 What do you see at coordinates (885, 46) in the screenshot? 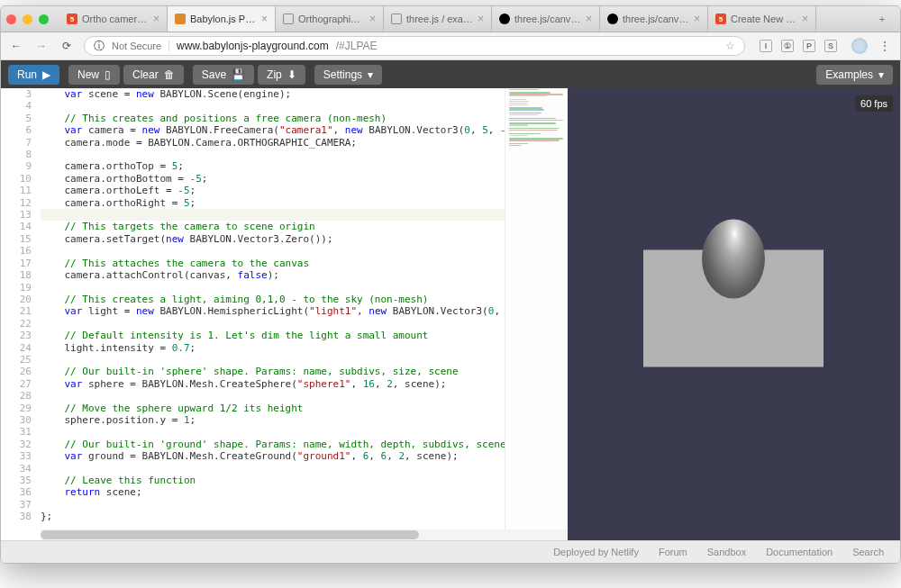
I see `menu-icon: ⋮` at bounding box center [885, 46].